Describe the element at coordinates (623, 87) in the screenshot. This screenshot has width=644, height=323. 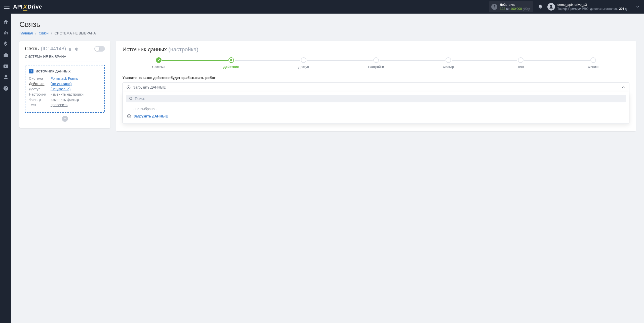
I see `chevron-up-icon` at that location.